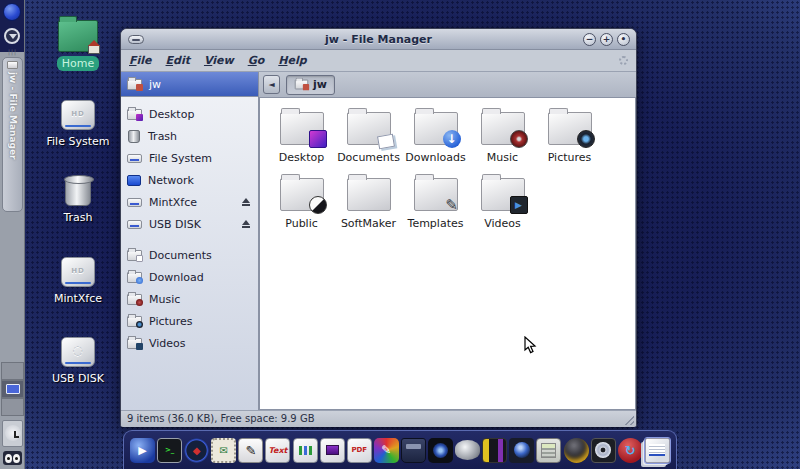 The image size is (800, 469). What do you see at coordinates (503, 194) in the screenshot?
I see `folder-icon: ▶` at bounding box center [503, 194].